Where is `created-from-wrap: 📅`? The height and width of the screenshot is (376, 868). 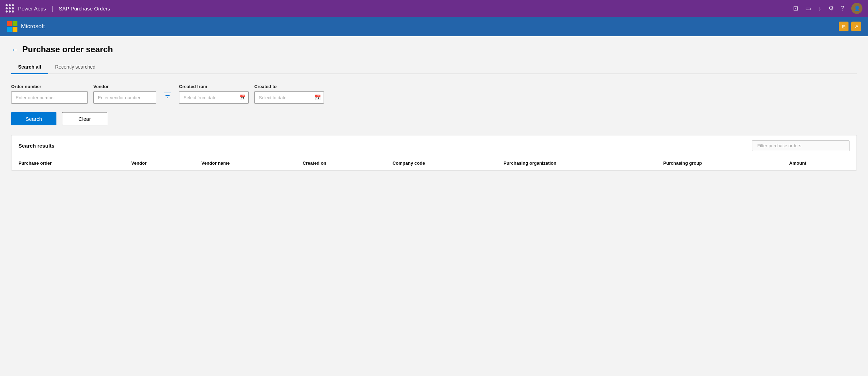
created-from-wrap: 📅 is located at coordinates (214, 97).